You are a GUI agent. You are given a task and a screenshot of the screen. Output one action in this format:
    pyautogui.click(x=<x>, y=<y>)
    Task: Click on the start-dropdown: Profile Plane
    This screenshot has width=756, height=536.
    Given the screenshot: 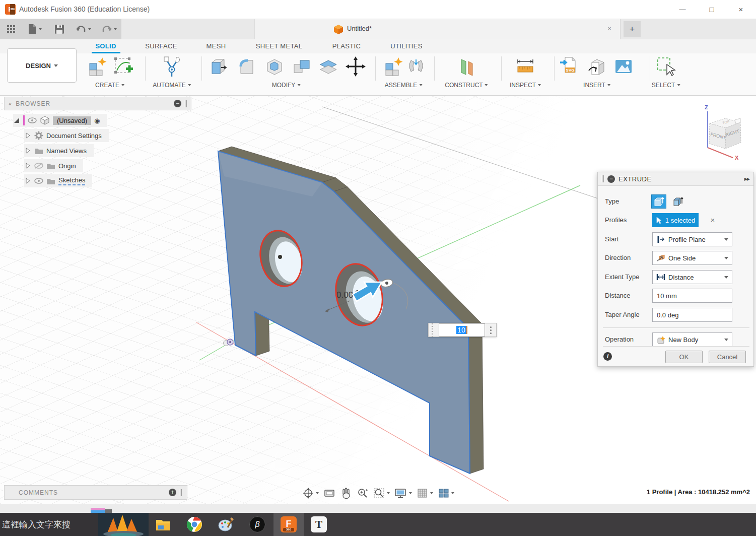 What is the action you would take?
    pyautogui.click(x=692, y=239)
    